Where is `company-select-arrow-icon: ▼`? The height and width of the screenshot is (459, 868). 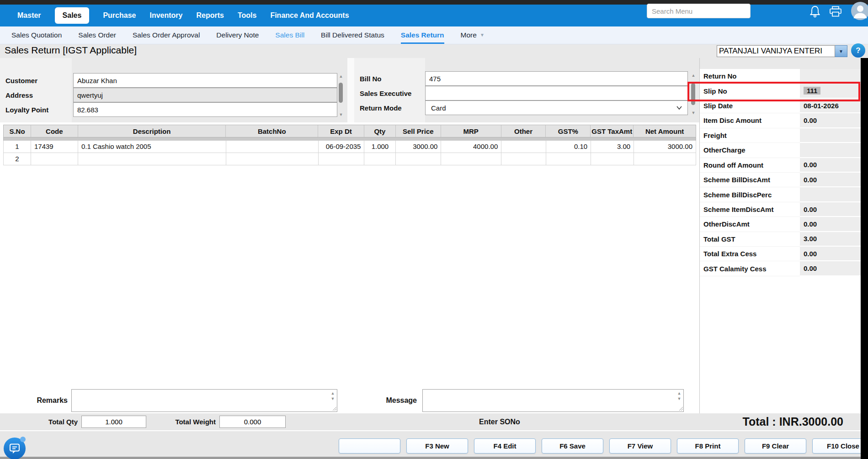
company-select-arrow-icon: ▼ is located at coordinates (841, 51).